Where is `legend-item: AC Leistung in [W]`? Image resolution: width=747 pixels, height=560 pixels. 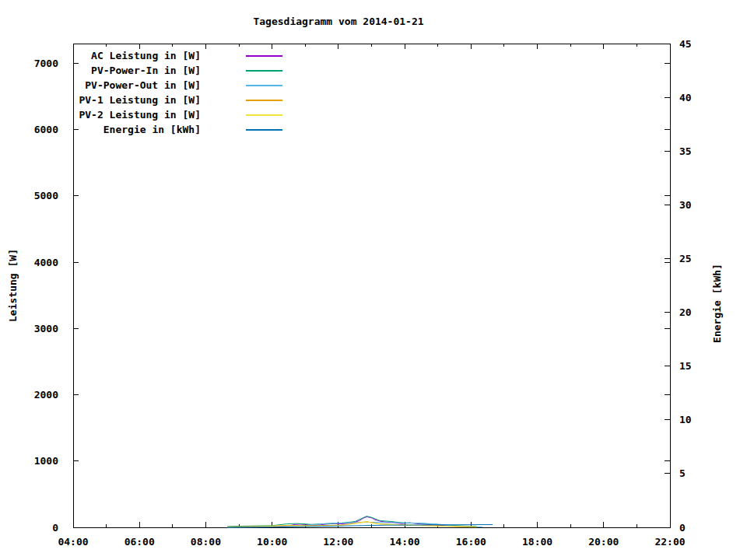
legend-item: AC Leistung in [W] is located at coordinates (177, 56).